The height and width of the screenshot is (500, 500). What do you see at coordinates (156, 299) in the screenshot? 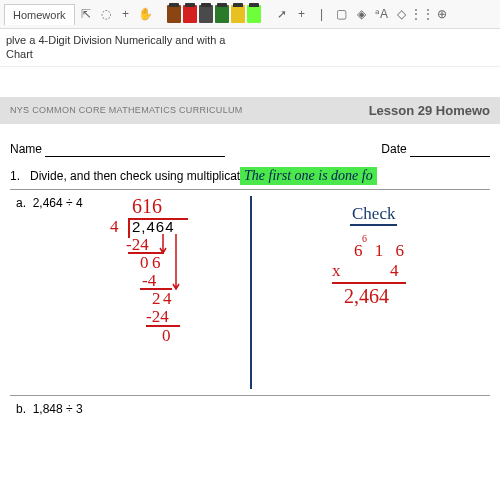
I see `step2-res: 2` at bounding box center [156, 299].